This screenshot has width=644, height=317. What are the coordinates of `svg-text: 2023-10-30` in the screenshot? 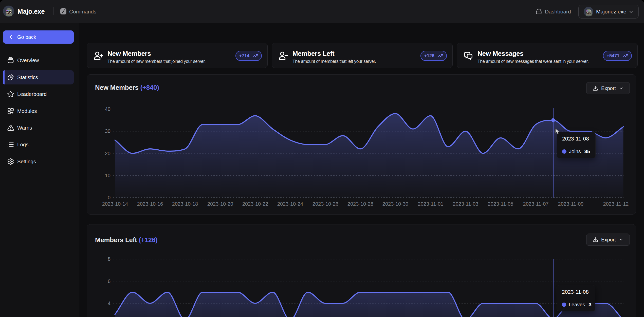 It's located at (395, 204).